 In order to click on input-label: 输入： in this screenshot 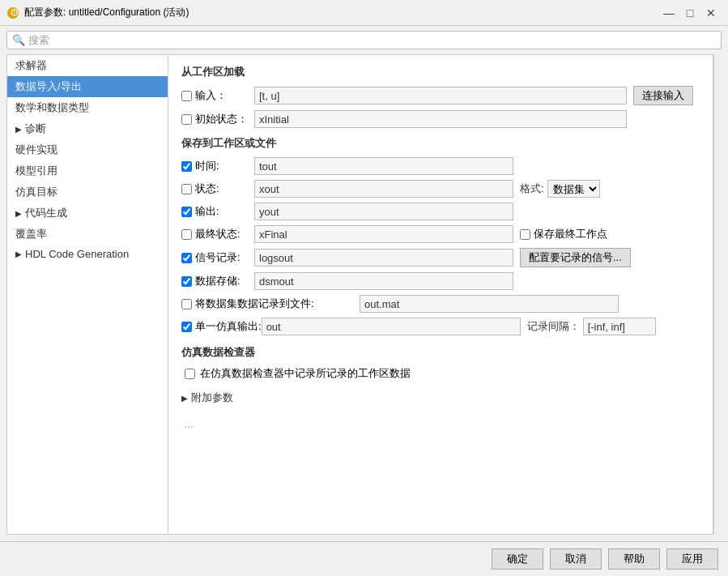, I will do `click(211, 96)`.